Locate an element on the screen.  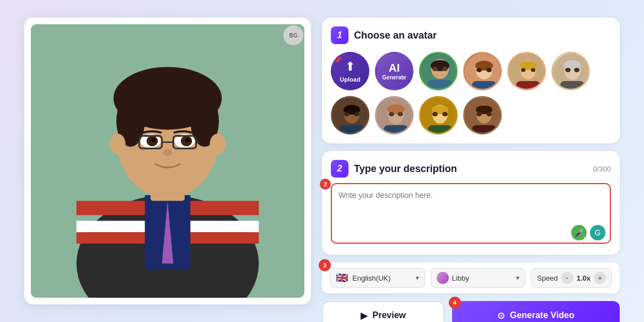
generate-icon: ⊙ is located at coordinates (501, 315).